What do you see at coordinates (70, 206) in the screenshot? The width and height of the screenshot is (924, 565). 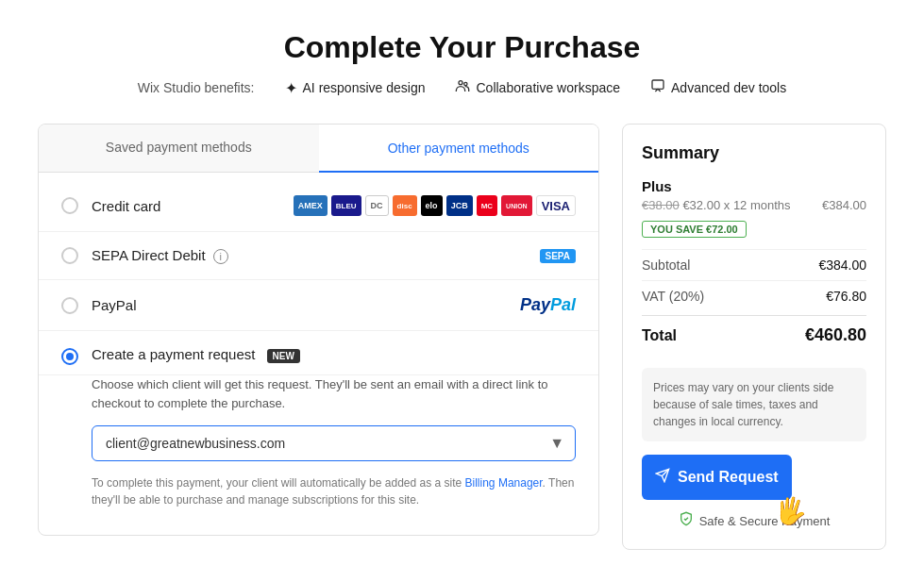 I see `radio-credit-card` at bounding box center [70, 206].